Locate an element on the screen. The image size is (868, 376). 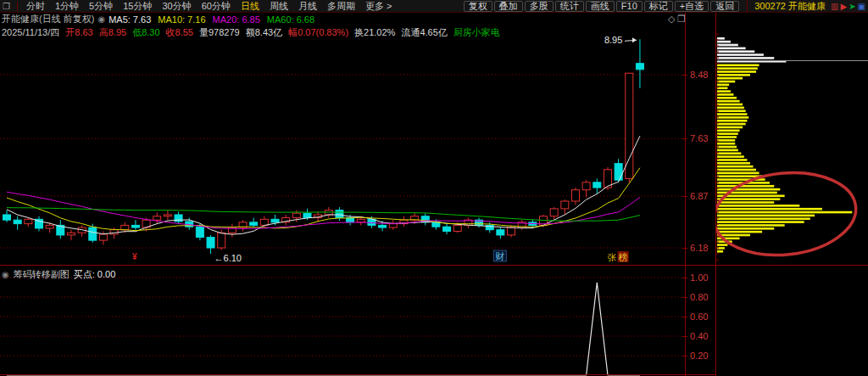
period-item-5: 60分钟 is located at coordinates (216, 7).